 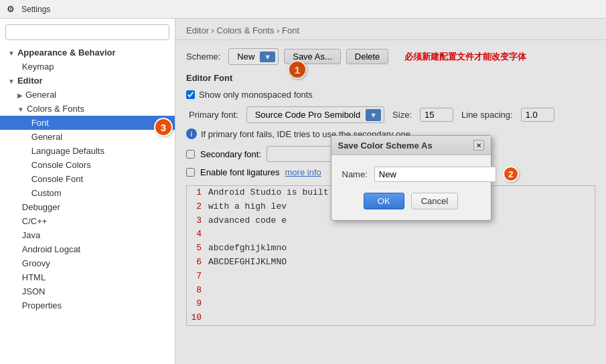 I want to click on dialog-name-input, so click(x=435, y=174).